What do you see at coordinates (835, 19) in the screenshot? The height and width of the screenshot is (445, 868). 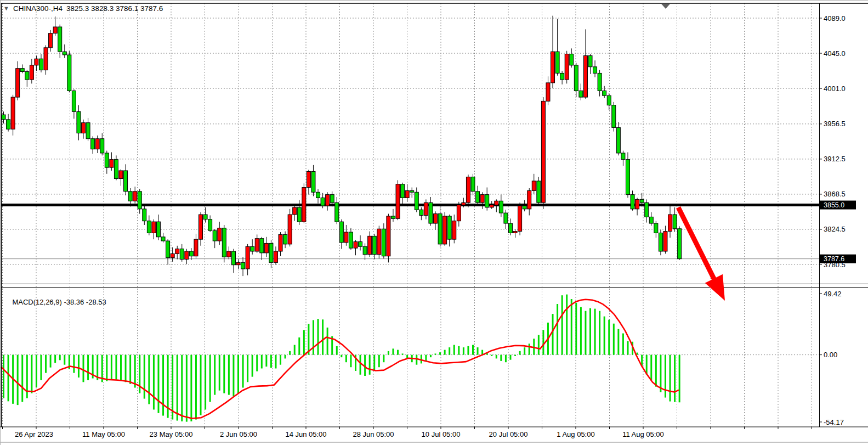 I see `svg-text: 4089.0` at bounding box center [835, 19].